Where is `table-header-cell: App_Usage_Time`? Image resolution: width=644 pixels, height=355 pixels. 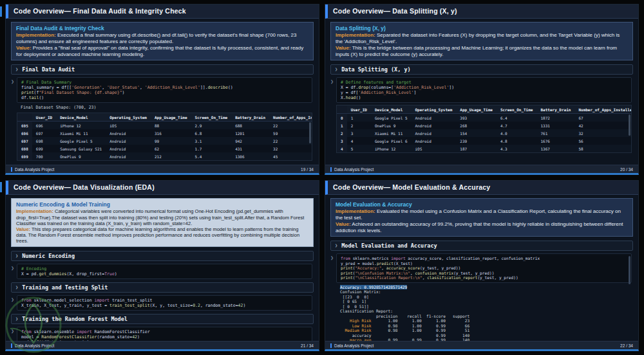
table-header-cell: App_Usage_Time is located at coordinates (171, 117).